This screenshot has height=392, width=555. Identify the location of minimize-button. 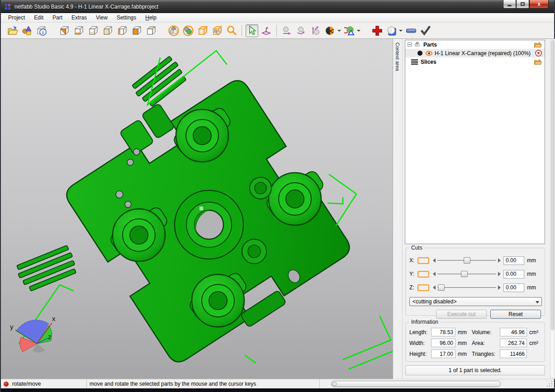
(509, 5).